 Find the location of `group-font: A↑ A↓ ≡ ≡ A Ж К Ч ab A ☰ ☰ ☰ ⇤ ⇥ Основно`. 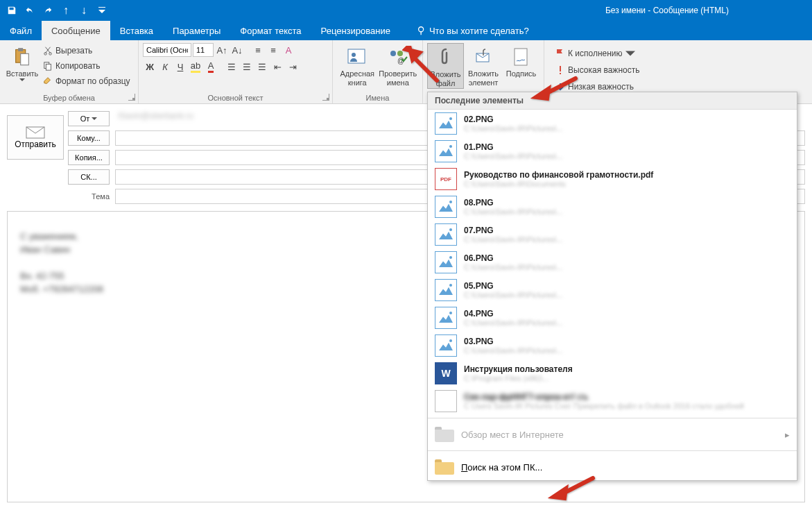

group-font: A↑ A↓ ≡ ≡ A Ж К Ч ab A ☰ ☰ ☰ ⇤ ⇥ Основно is located at coordinates (236, 72).